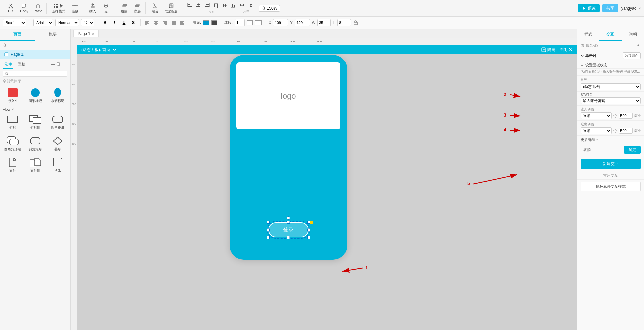 Image resolution: width=644 pixels, height=330 pixels. I want to click on ip-enter-ms-input, so click(626, 116).